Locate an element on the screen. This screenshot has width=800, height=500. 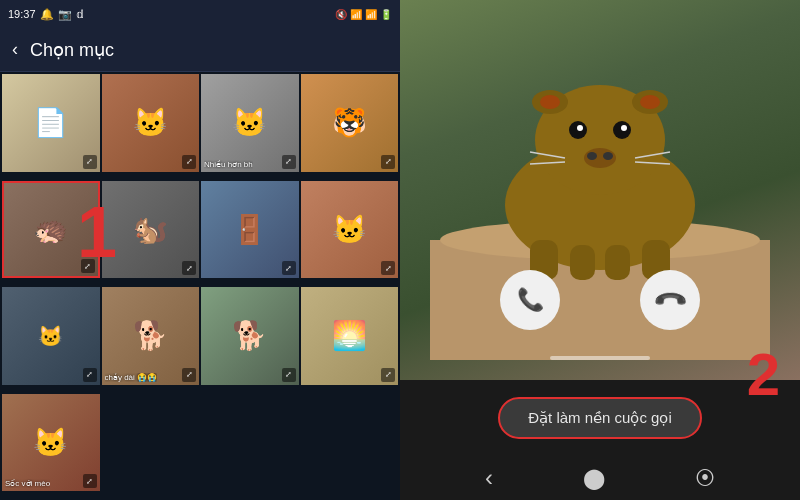
expand-icon-4: ⤢ is located at coordinates (388, 162).